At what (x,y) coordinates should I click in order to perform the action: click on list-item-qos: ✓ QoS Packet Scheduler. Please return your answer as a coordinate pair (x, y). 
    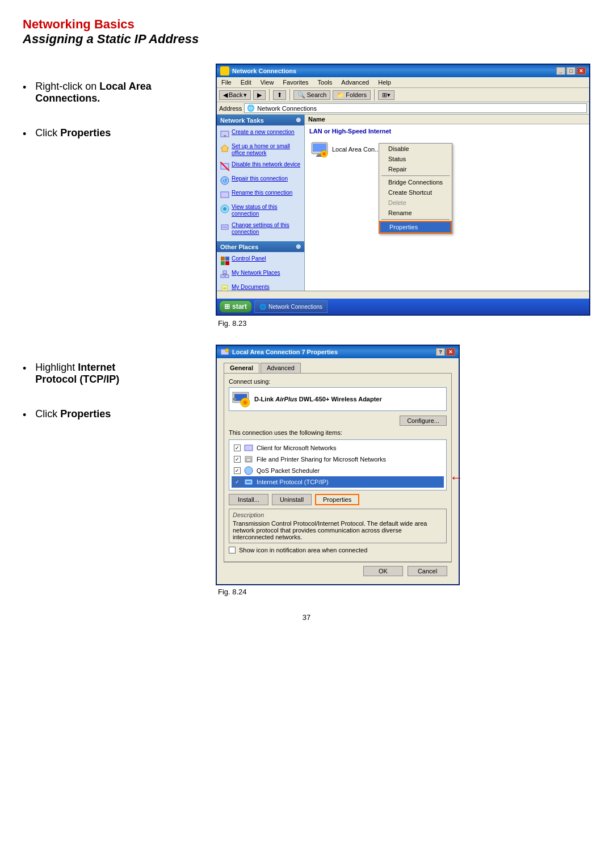
    Looking at the image, I should click on (338, 471).